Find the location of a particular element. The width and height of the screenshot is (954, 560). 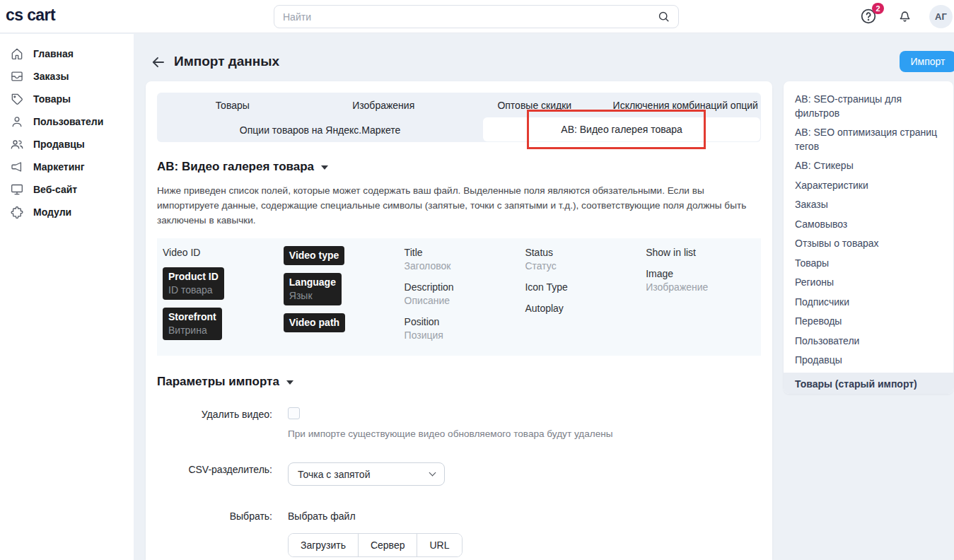

help-icon: 2 is located at coordinates (868, 16).